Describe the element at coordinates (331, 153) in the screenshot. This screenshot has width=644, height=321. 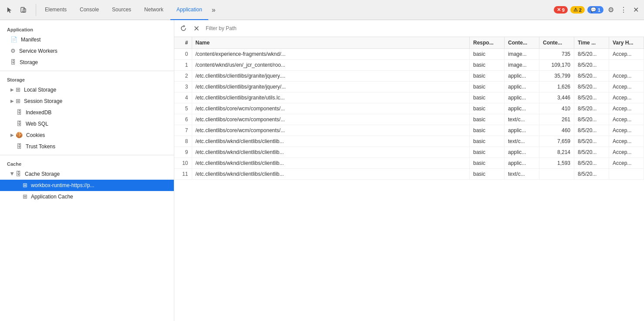
I see `cell-name: /etc.clientlibs/wknd/clientlibs/clientli…` at that location.